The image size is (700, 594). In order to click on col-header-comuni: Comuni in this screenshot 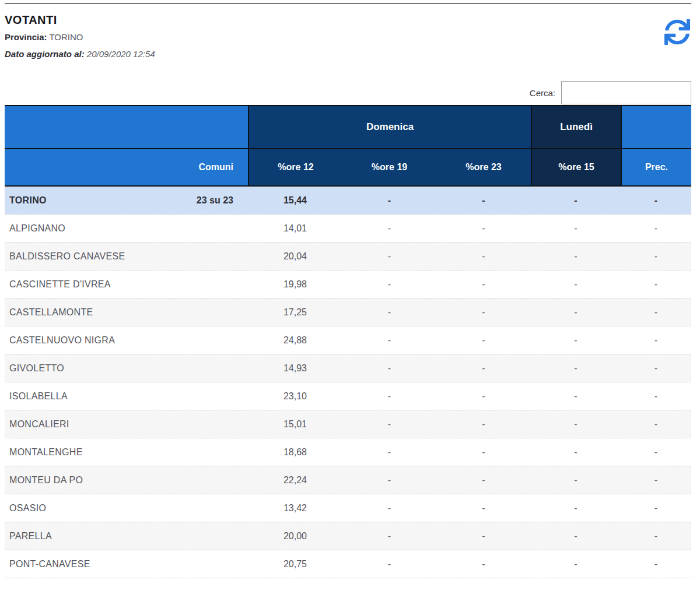, I will do `click(204, 167)`.